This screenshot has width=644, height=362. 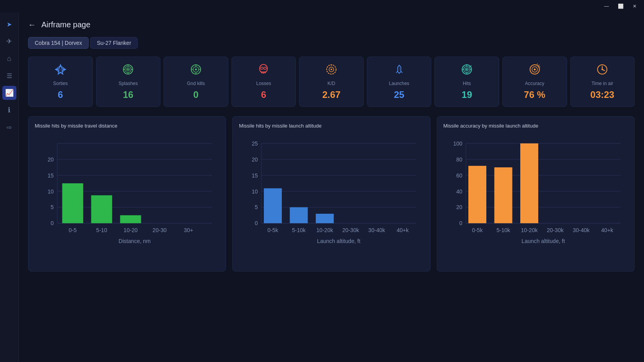 What do you see at coordinates (331, 194) in the screenshot?
I see `chart-altitude-hits-card: Missile hits by missile launch altitude …` at bounding box center [331, 194].